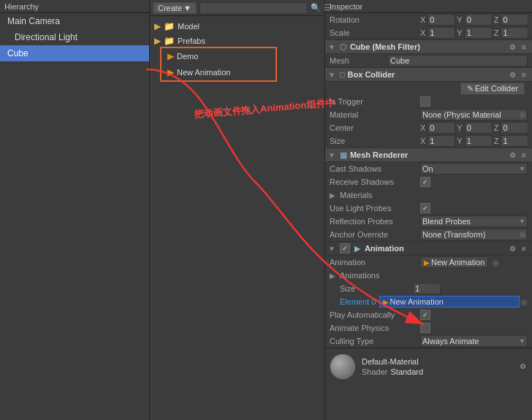 The image size is (532, 420). What do you see at coordinates (479, 33) in the screenshot?
I see `scale-y-input` at bounding box center [479, 33].